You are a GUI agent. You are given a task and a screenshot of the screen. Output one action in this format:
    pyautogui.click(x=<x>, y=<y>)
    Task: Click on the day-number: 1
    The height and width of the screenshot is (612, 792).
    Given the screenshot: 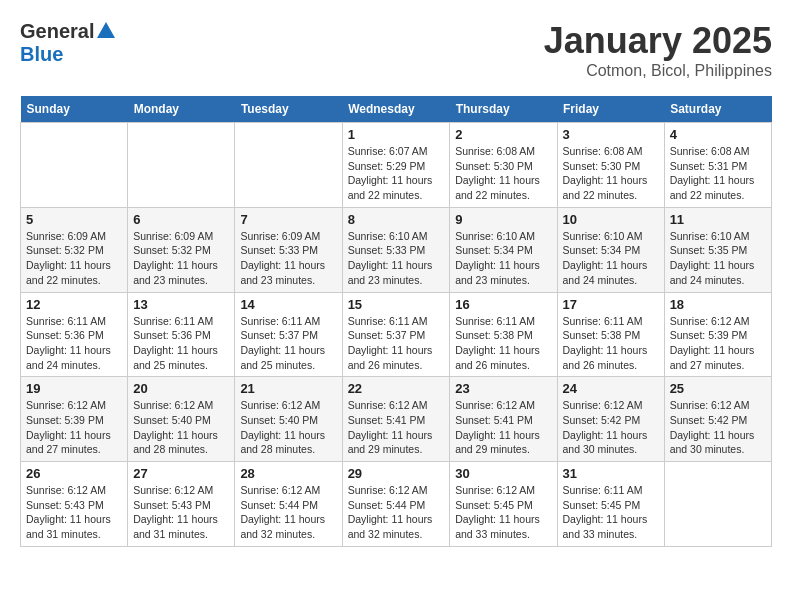 What is the action you would take?
    pyautogui.click(x=396, y=134)
    